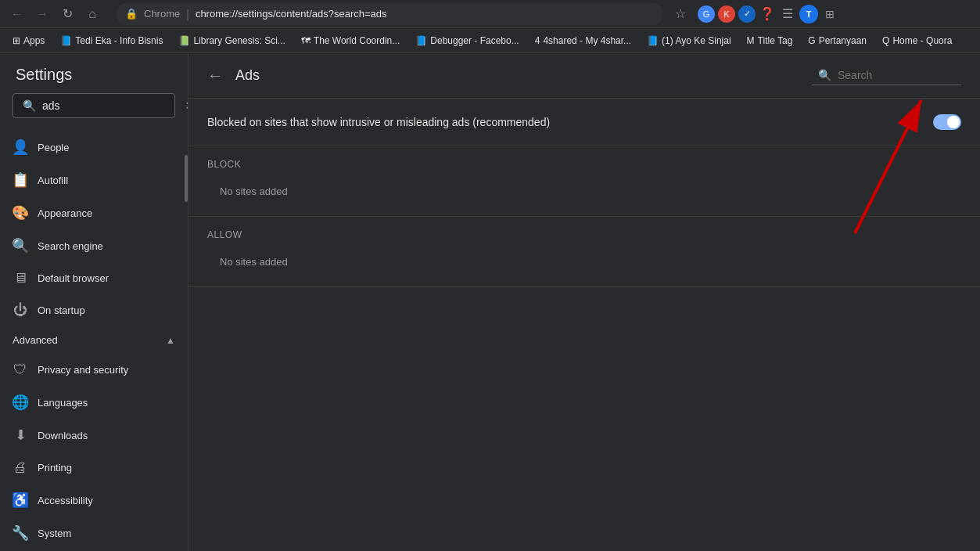  I want to click on home-button: ⌂, so click(92, 14).